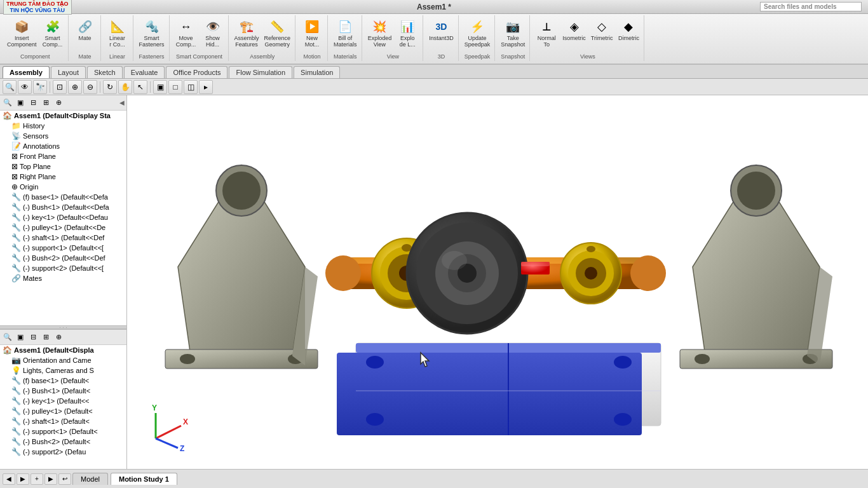 The width and height of the screenshot is (868, 488). Describe the element at coordinates (175, 87) in the screenshot. I see `tb-wireframe-btn: □` at that location.